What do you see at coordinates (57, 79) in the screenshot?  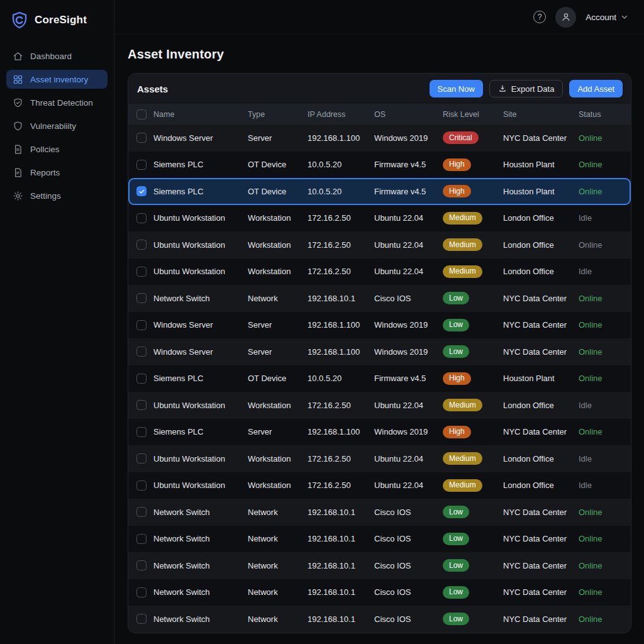 I see `sidebar-item-asset-inventory: Asset inventory` at bounding box center [57, 79].